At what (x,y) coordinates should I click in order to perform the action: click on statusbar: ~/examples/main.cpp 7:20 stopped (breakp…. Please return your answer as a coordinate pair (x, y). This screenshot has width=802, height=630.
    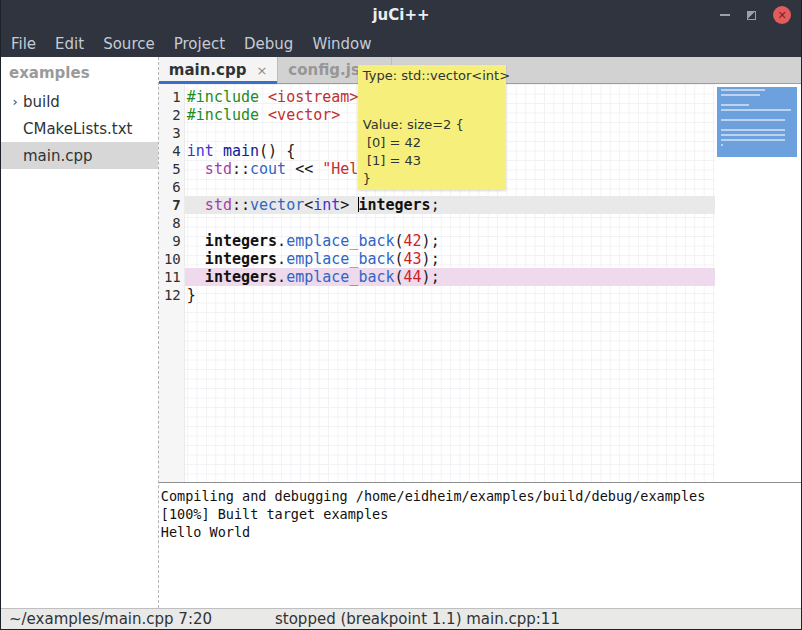
    Looking at the image, I should click on (401, 619).